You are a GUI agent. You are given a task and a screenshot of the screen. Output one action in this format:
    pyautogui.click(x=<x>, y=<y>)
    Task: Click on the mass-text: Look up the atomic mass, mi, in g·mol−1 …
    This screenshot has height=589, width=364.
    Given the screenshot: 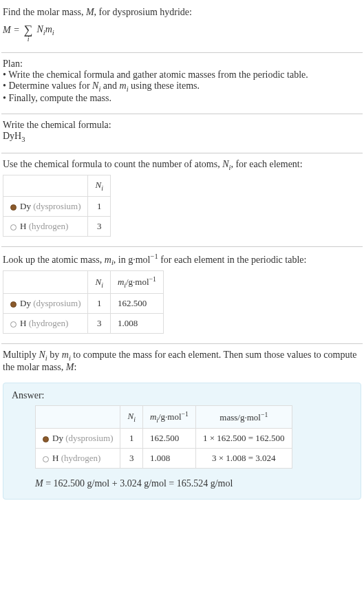 What is the action you would take?
    pyautogui.click(x=182, y=259)
    